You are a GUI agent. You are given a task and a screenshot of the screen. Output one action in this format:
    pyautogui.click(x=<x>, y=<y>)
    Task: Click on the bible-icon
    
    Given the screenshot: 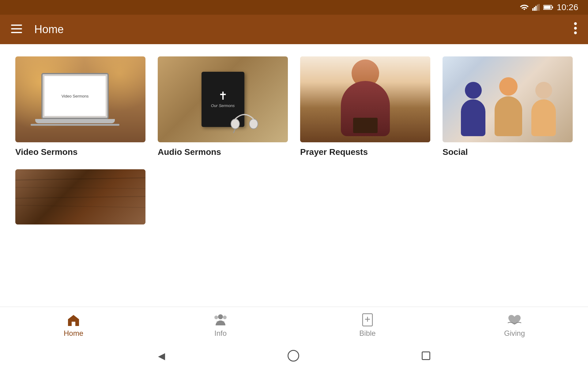 What is the action you would take?
    pyautogui.click(x=368, y=320)
    